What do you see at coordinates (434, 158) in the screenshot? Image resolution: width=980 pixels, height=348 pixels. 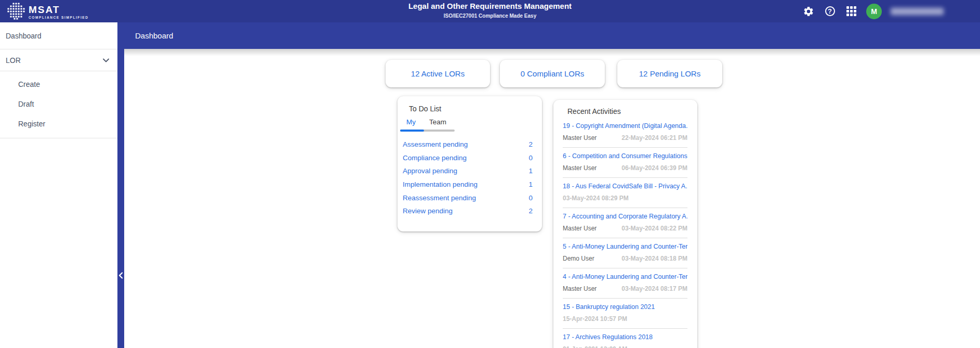 I see `todo-label: Compliance pending` at bounding box center [434, 158].